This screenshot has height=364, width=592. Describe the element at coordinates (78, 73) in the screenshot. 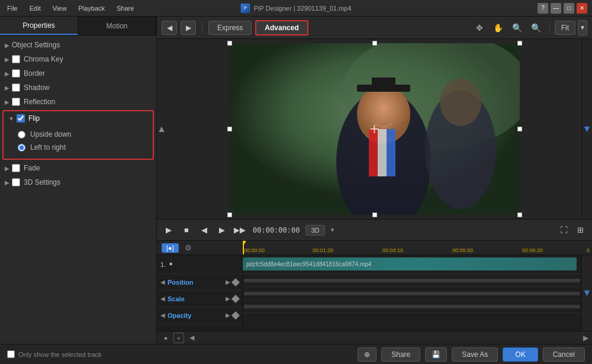

I see `section-border: ▶ Border` at that location.